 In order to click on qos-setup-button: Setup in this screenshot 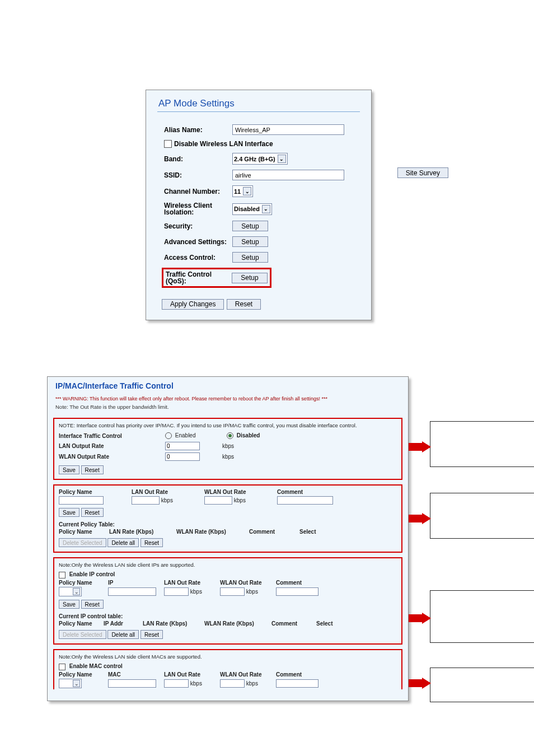, I will do `click(250, 278)`.